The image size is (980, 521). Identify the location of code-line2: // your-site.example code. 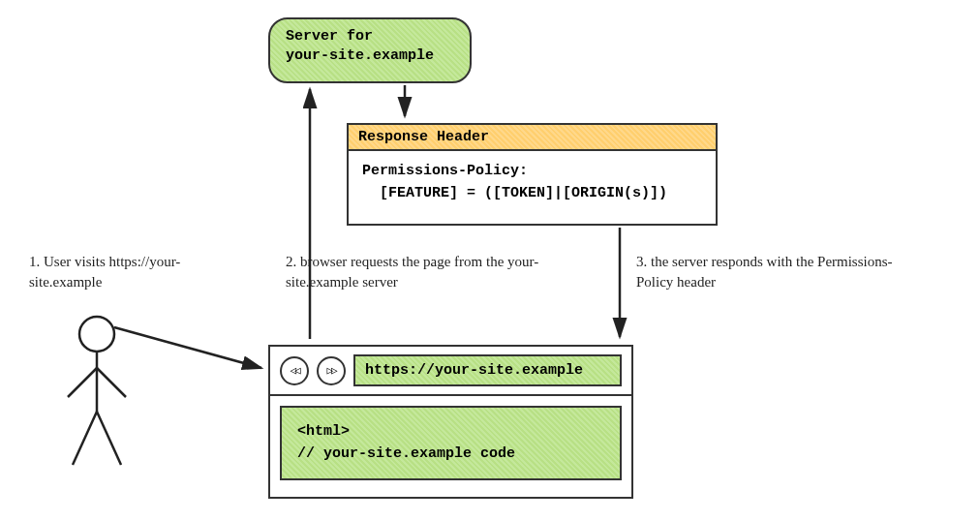
(451, 455).